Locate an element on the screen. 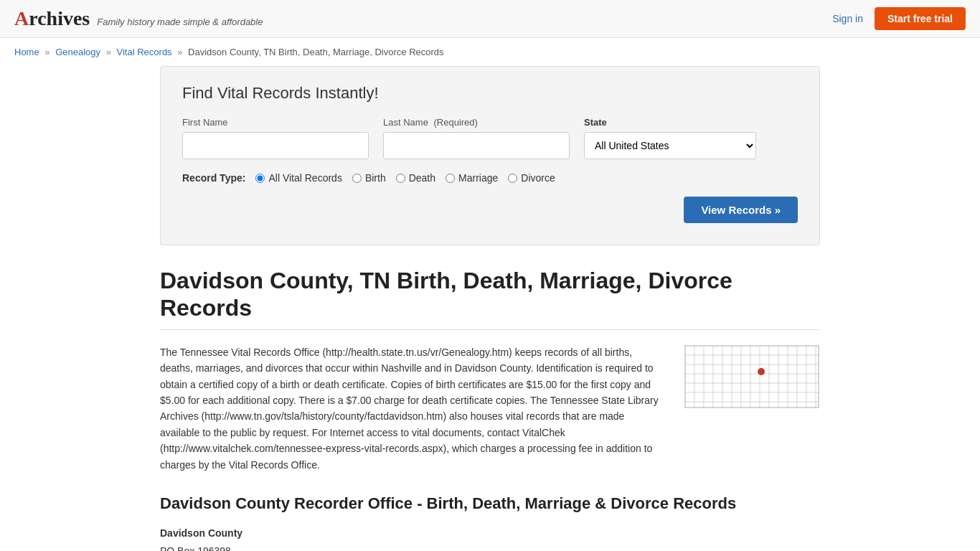 This screenshot has width=980, height=551. state-label: State is located at coordinates (670, 122).